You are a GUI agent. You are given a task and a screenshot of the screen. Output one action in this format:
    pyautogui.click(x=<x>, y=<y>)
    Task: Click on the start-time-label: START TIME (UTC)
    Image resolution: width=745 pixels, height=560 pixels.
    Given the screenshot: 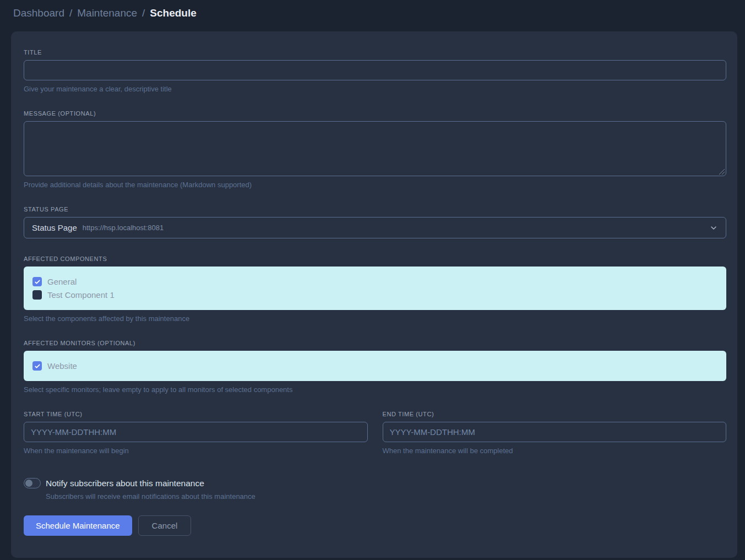 What is the action you would take?
    pyautogui.click(x=196, y=414)
    